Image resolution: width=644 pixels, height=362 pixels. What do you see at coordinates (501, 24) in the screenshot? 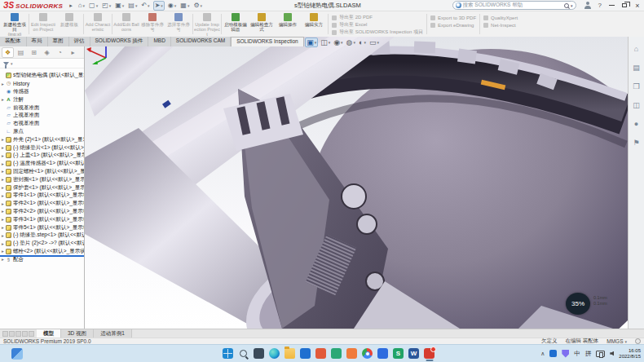
I see `service-menu-item: Net-Inspect` at bounding box center [501, 24].